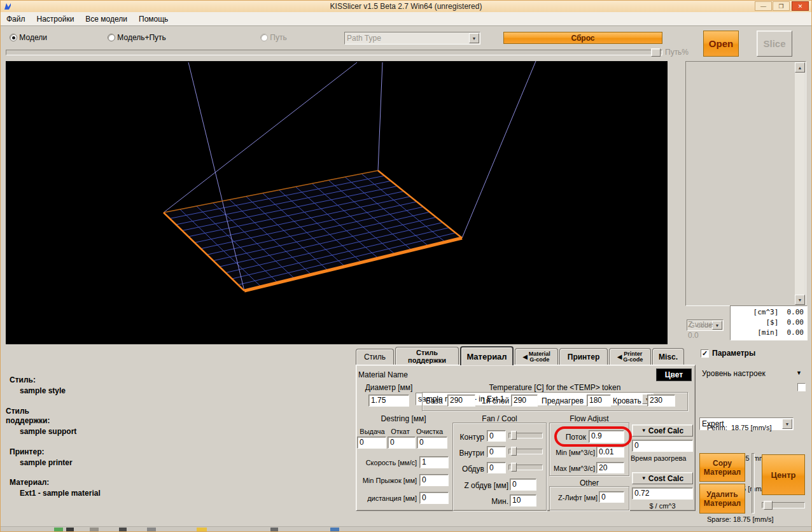 Image resolution: width=812 pixels, height=532 pixels. I want to click on mini-slider-thumb, so click(768, 505).